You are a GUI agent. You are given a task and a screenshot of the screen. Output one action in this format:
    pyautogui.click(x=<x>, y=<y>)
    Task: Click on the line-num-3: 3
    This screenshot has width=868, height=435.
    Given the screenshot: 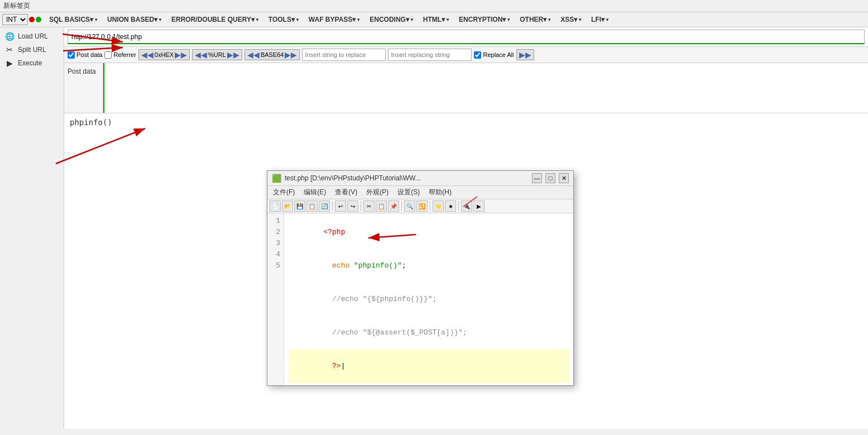 What is the action you would take?
    pyautogui.click(x=276, y=243)
    